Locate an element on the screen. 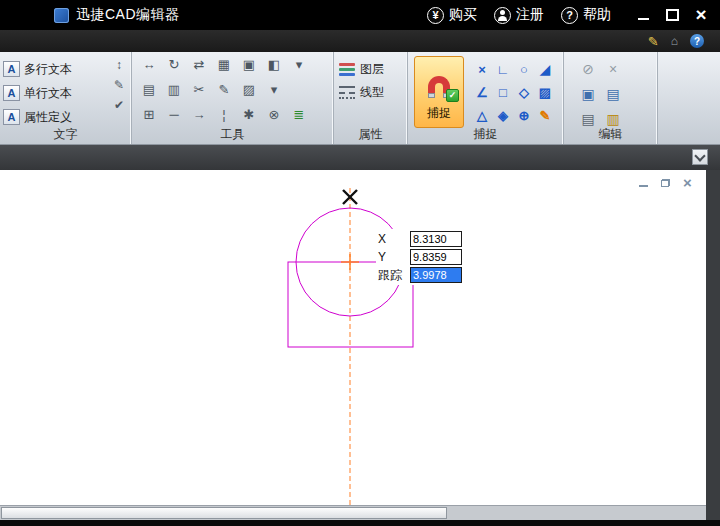 The height and width of the screenshot is (526, 720). bottom-window-edge is located at coordinates (360, 523).